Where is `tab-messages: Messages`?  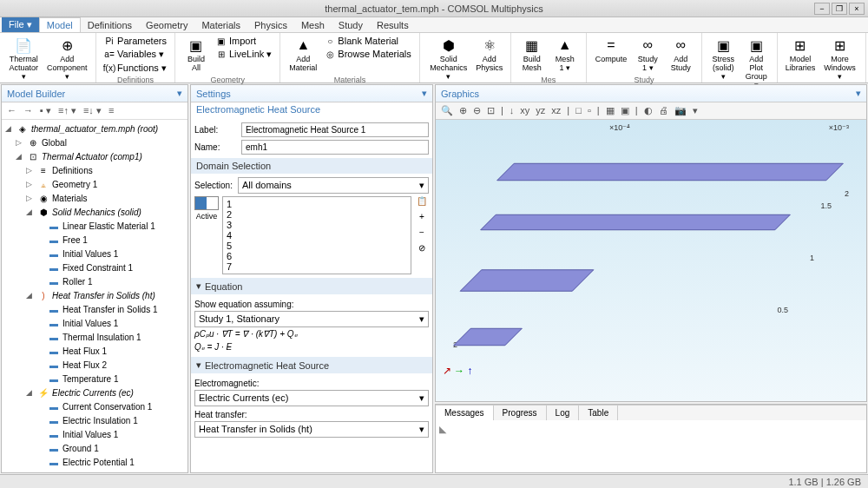 tab-messages: Messages is located at coordinates (465, 413).